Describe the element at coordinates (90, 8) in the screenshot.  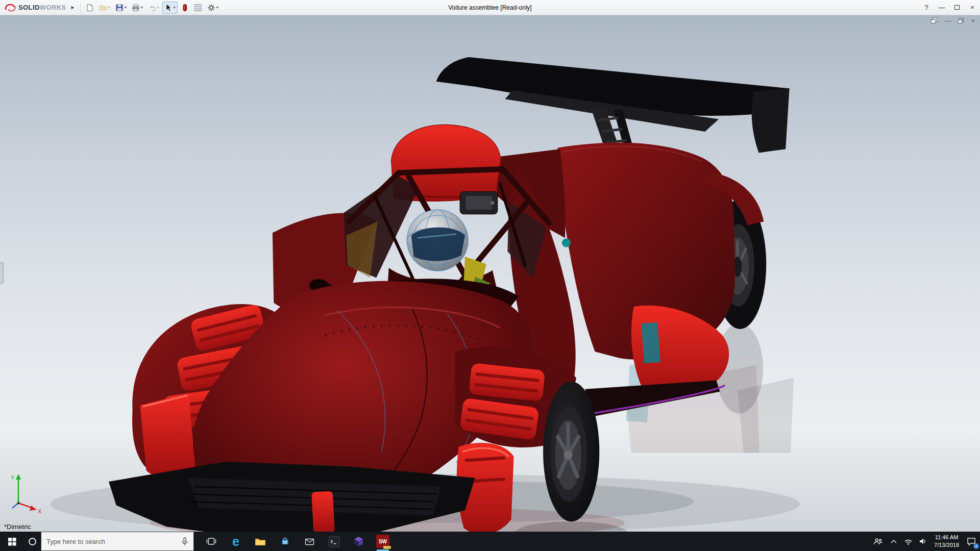
I see `new-document-button` at that location.